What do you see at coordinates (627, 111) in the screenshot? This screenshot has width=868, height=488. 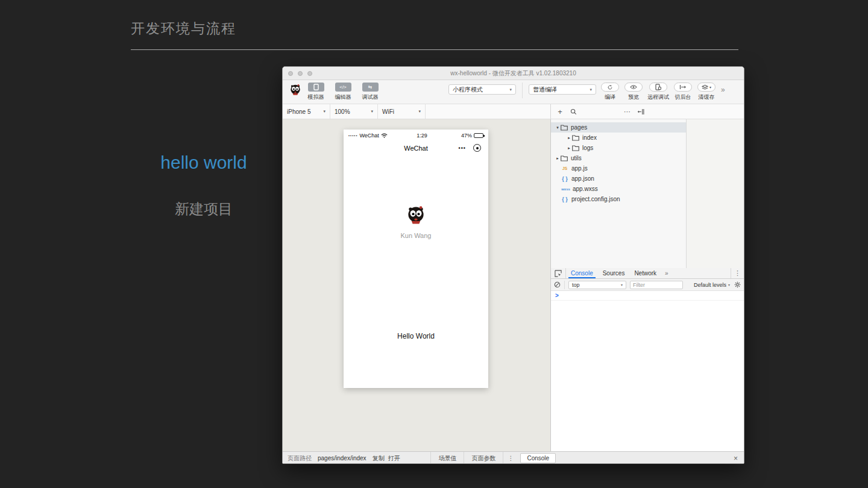 I see `explorer-more-button: ⋯` at bounding box center [627, 111].